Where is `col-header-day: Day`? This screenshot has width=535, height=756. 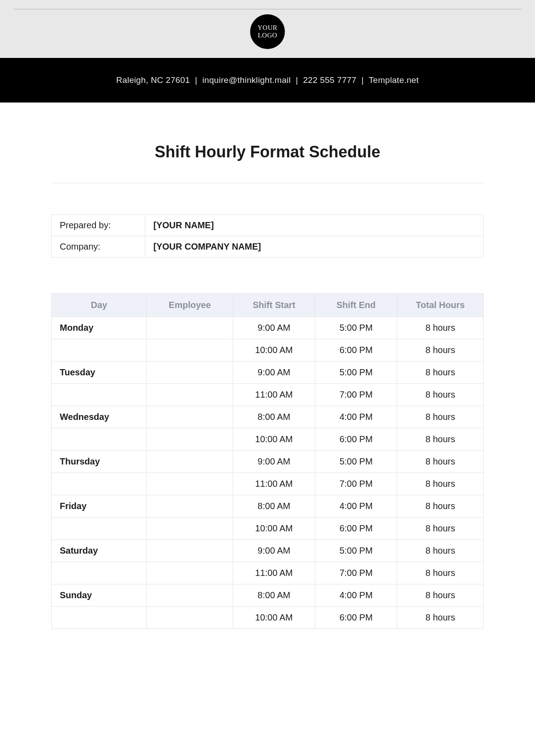 col-header-day: Day is located at coordinates (99, 305).